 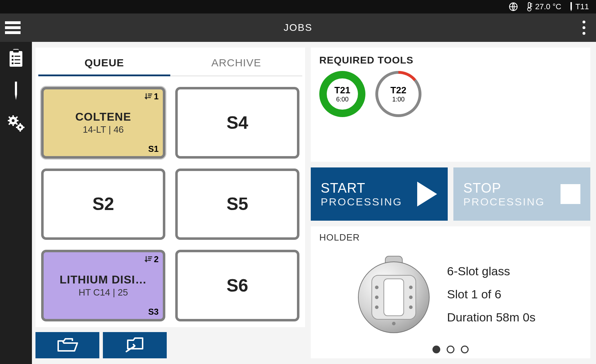 I want to click on nav-jobs, so click(x=16, y=58).